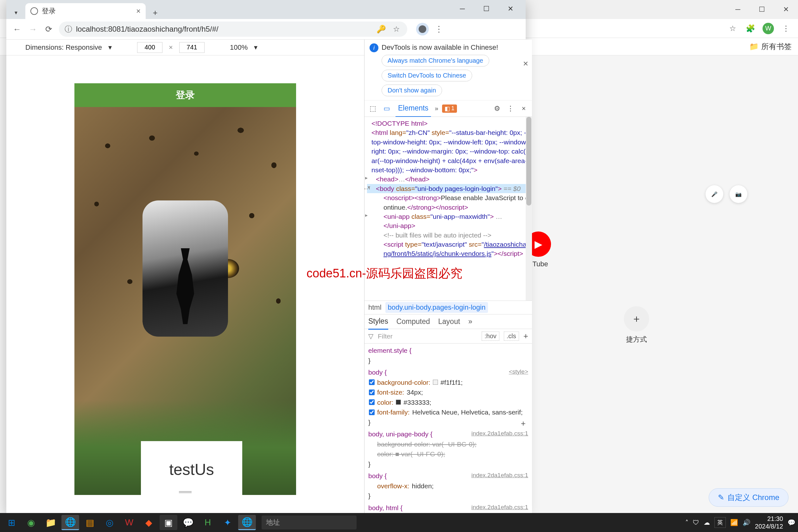 The image size is (798, 532). What do you see at coordinates (720, 522) in the screenshot?
I see `ime-indicator: 英` at bounding box center [720, 522].